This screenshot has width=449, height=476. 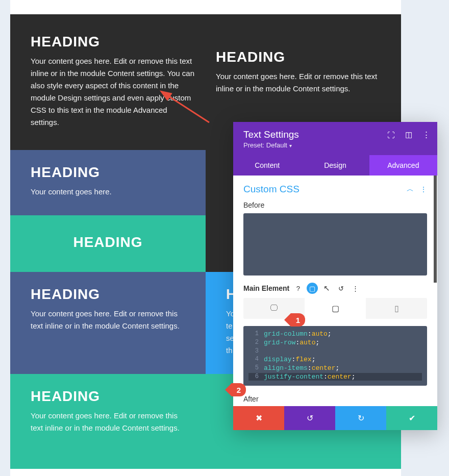 I want to click on panel-tabs: Content Design Advanced, so click(x=335, y=165).